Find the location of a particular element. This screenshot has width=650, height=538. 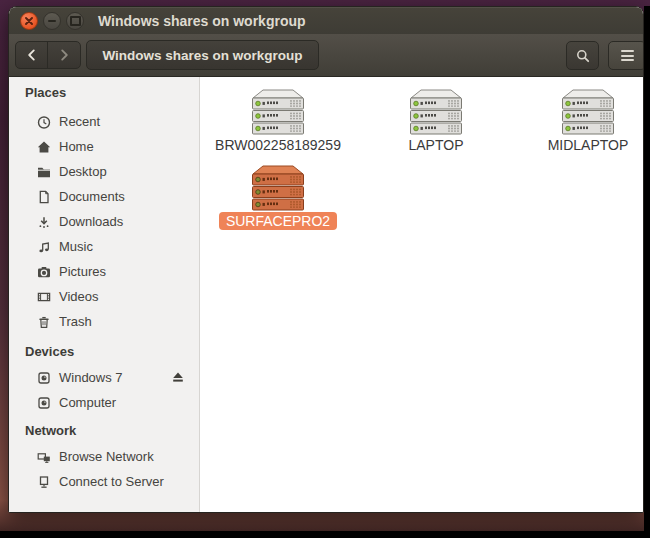

sidebar-item-label: Music is located at coordinates (76, 246).